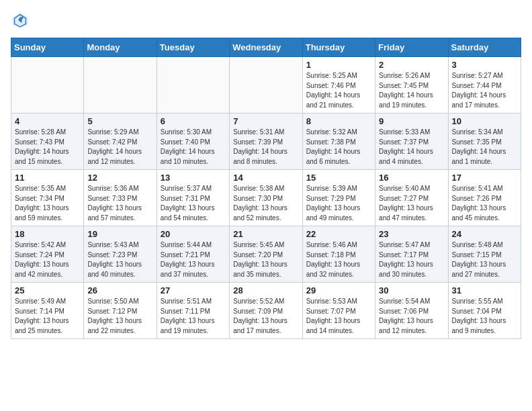 The height and width of the screenshot is (411, 532). Describe the element at coordinates (339, 147) in the screenshot. I see `day-info: Sunrise: 5:32 AM Sunset: 7:38 PM Dayligh…` at that location.